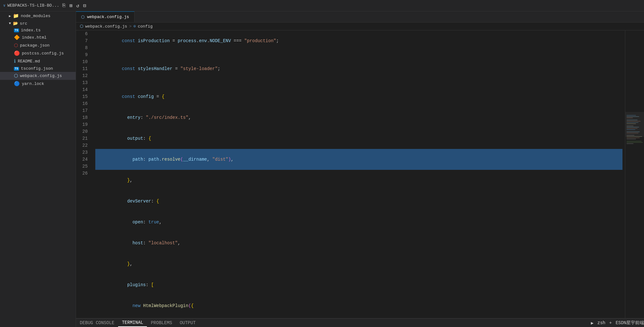  I want to click on package-json-label: package.json, so click(35, 46).